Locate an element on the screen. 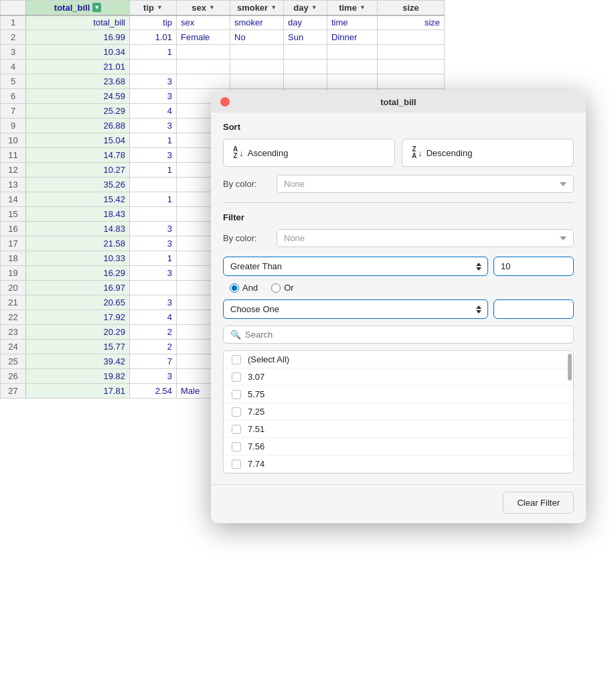 This screenshot has width=616, height=694. checkbox-item-0: (Select All) is located at coordinates (398, 360).